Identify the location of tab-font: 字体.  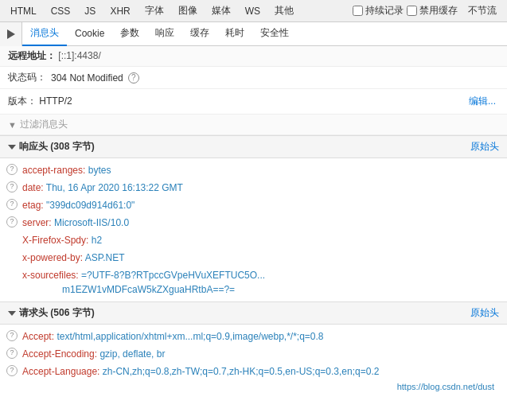
(154, 11).